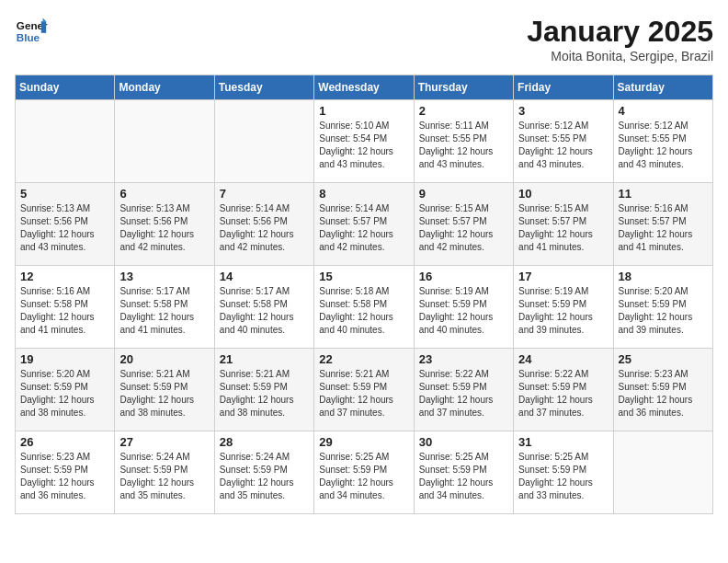 Image resolution: width=728 pixels, height=563 pixels. I want to click on calendar-cell: 8Sunrise: 5:14 AMSunset: 5:57 PMDaylight…, so click(364, 224).